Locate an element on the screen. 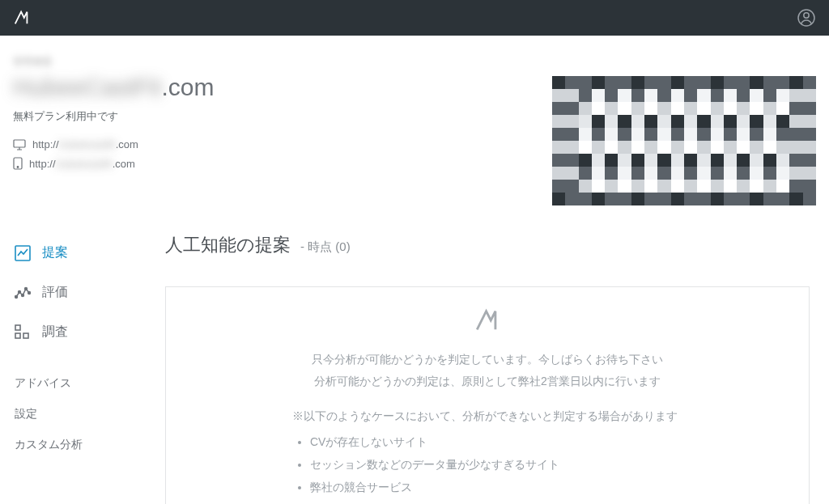 The image size is (829, 504). analysis-status-text: 只今分析が可能かどうかを判定しています。今しばらくお待ち下さい 分析可能かどうか… is located at coordinates (487, 371).